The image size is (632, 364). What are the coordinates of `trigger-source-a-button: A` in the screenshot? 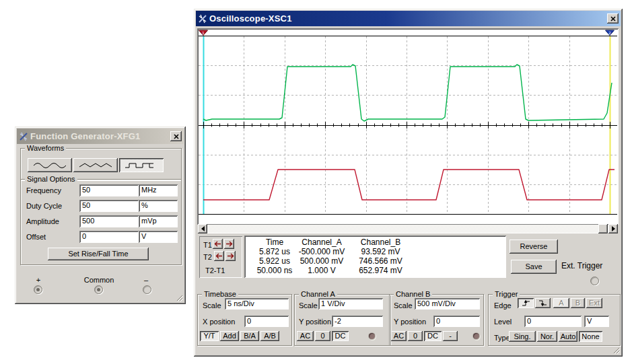 It's located at (561, 303).